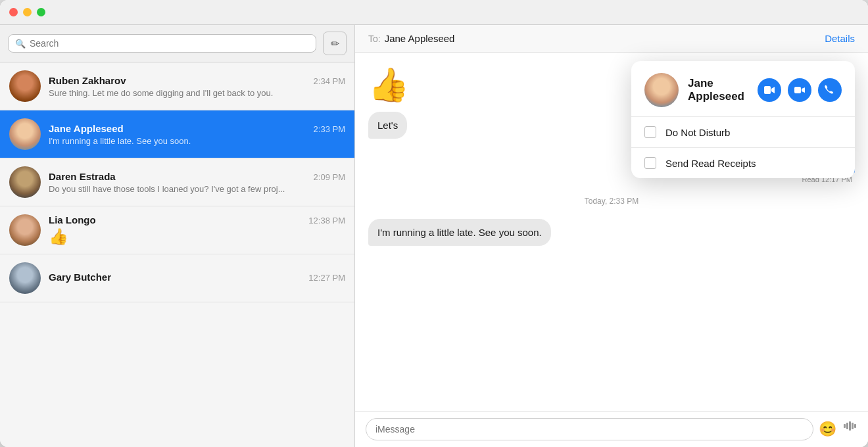  Describe the element at coordinates (197, 93) in the screenshot. I see `conv-preview: Sure thing. Let me do some digging and I…` at that location.